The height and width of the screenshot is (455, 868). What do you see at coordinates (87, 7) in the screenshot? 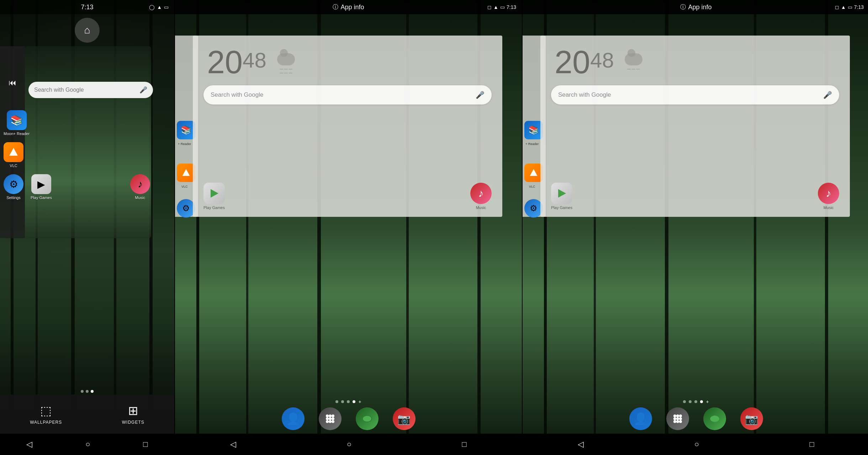
I see `status-bar-p1: 7:13 ◯ ▲ ▭` at bounding box center [87, 7].